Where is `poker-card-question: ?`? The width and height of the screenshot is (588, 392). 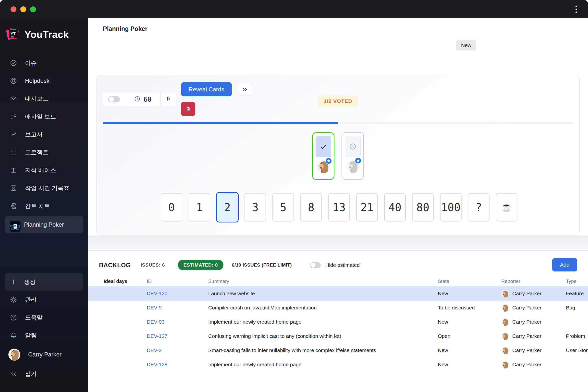
poker-card-question: ? is located at coordinates (479, 207).